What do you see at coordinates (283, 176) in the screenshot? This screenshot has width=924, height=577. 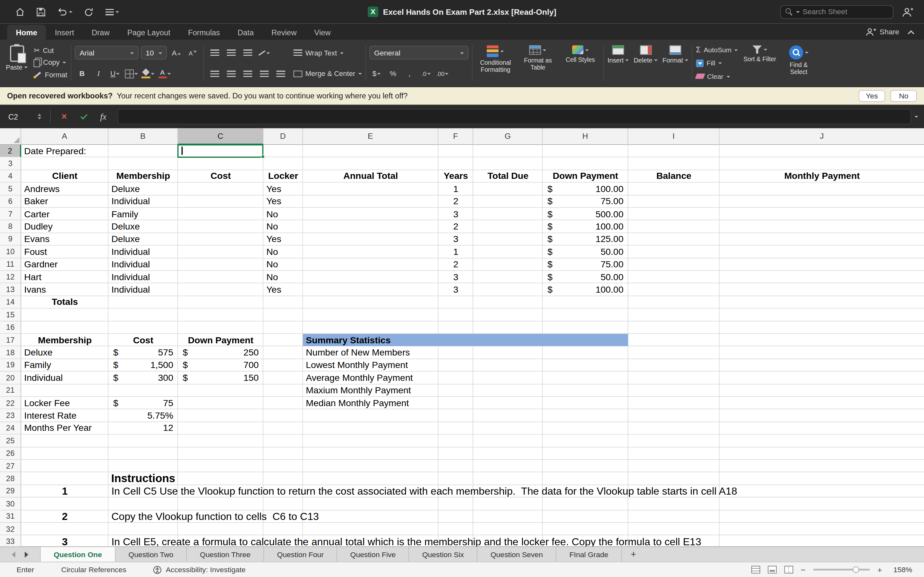 I see `cell-D4: Locker` at bounding box center [283, 176].